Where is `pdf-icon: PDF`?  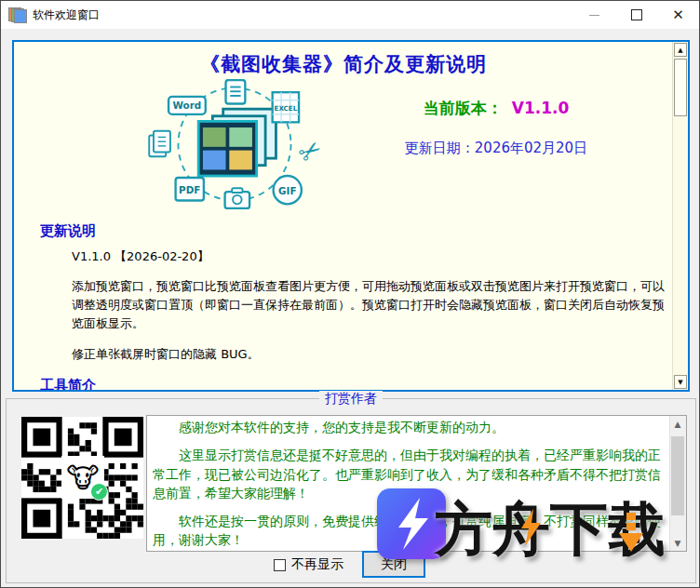 pdf-icon: PDF is located at coordinates (190, 190).